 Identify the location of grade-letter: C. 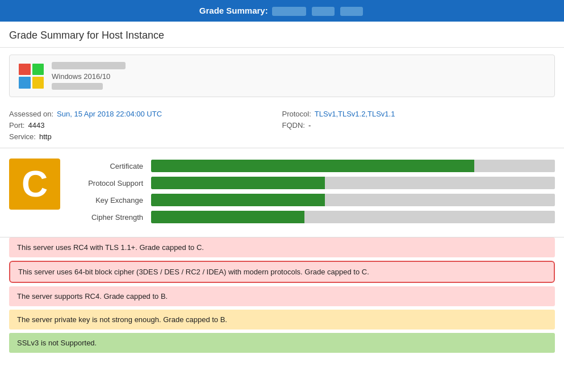
(35, 184).